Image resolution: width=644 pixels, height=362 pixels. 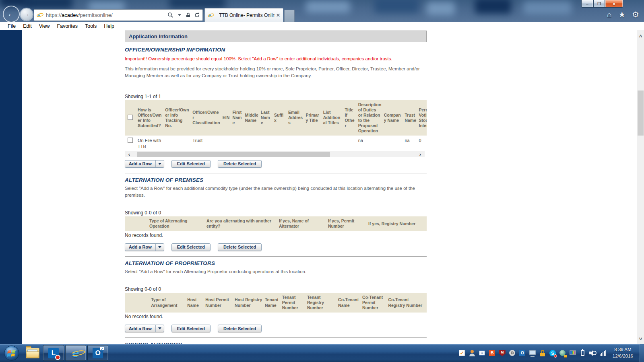 What do you see at coordinates (27, 14) in the screenshot?
I see `forward-button: →` at bounding box center [27, 14].